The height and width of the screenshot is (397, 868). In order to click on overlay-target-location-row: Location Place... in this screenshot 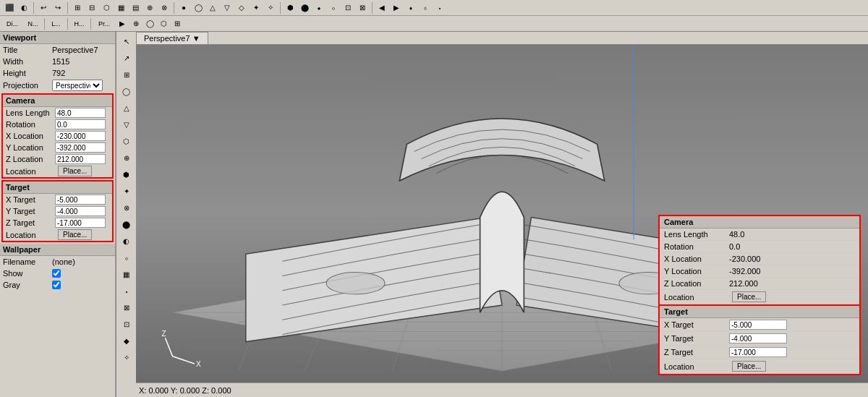, I will do `click(760, 367)`.